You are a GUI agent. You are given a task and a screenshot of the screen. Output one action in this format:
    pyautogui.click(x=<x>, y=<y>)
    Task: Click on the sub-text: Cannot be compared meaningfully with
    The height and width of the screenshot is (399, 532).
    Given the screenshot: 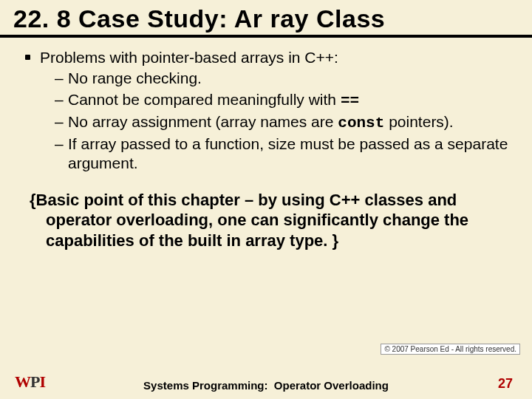 What is the action you would take?
    pyautogui.click(x=204, y=99)
    